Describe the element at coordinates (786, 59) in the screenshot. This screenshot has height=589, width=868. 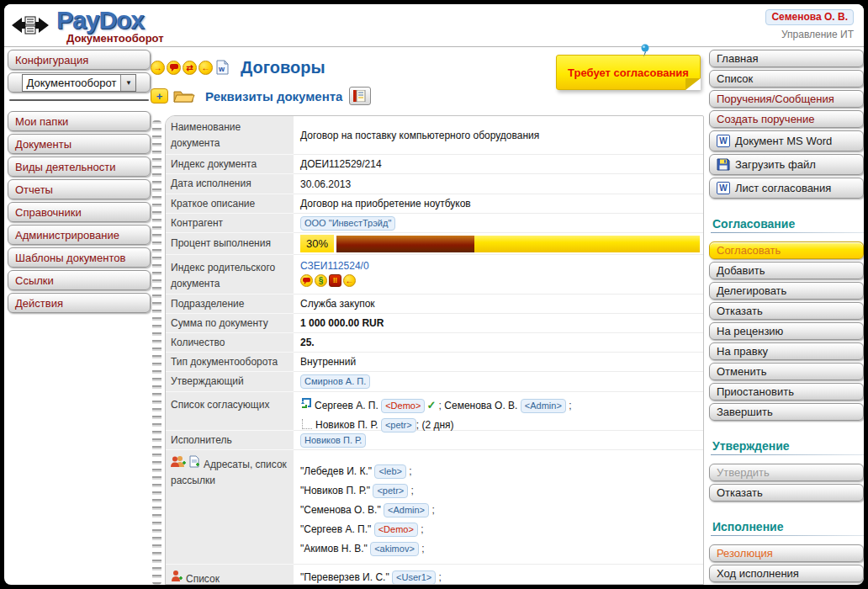
I see `nav-home-button: Главная` at that location.